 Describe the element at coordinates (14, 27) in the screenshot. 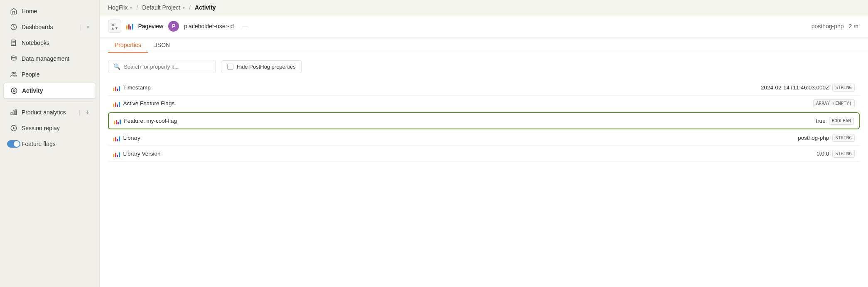

I see `dashboards-icon` at that location.